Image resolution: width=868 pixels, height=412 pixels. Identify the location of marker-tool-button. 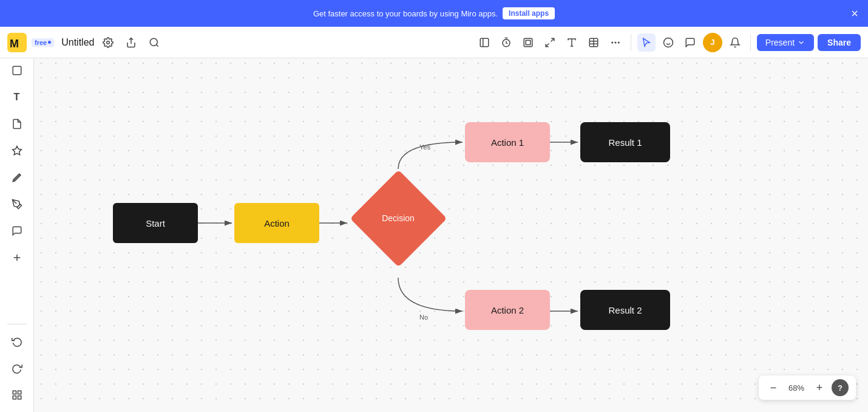
(17, 204).